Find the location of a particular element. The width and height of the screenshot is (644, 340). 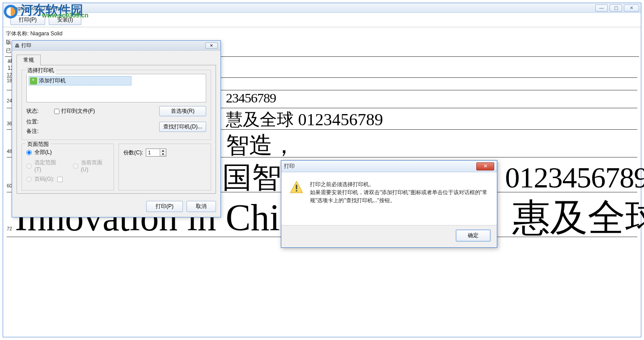

font-name-label: 字体名称: Niagara Solid is located at coordinates (322, 34).